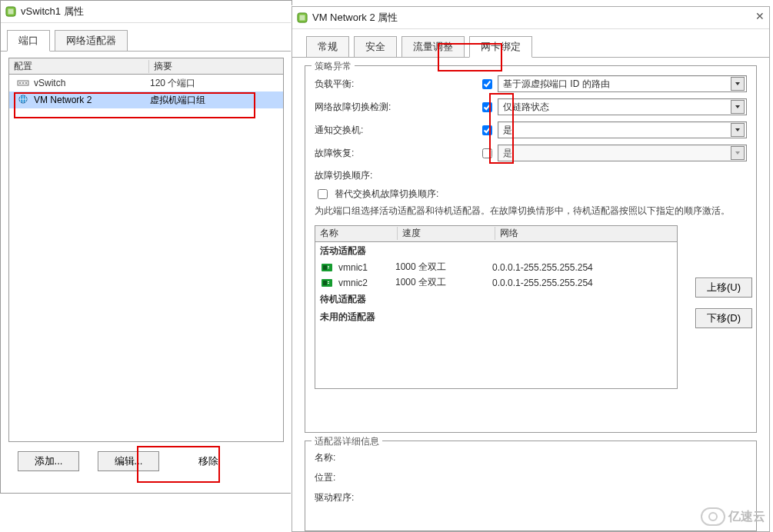 The height and width of the screenshot is (532, 773). Describe the element at coordinates (496, 300) in the screenshot. I see `section-standby: 待机适配器` at that location.